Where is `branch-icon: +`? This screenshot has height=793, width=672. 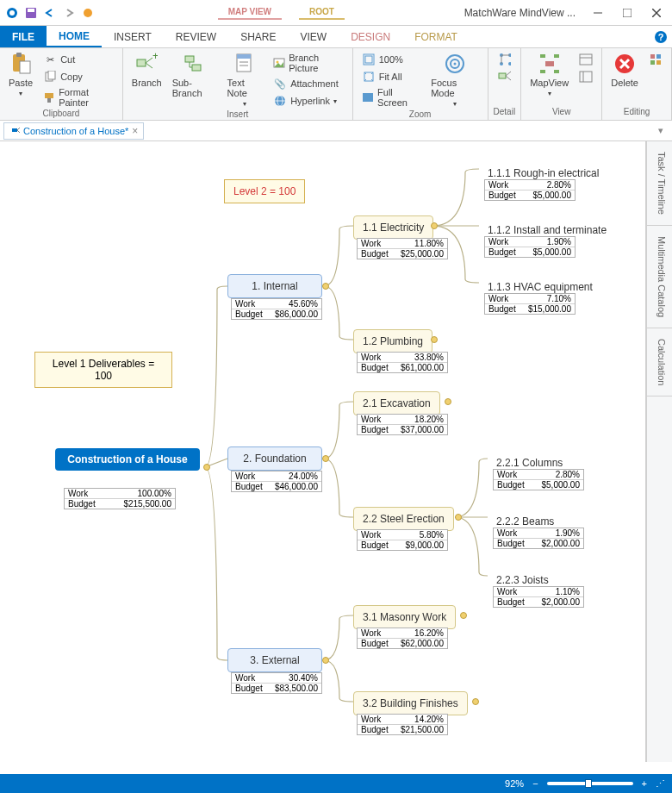 branch-icon: + is located at coordinates (146, 64).